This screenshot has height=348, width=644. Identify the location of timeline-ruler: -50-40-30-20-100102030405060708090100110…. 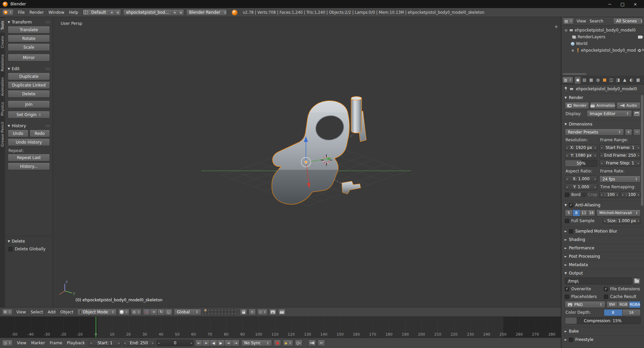
(280, 327).